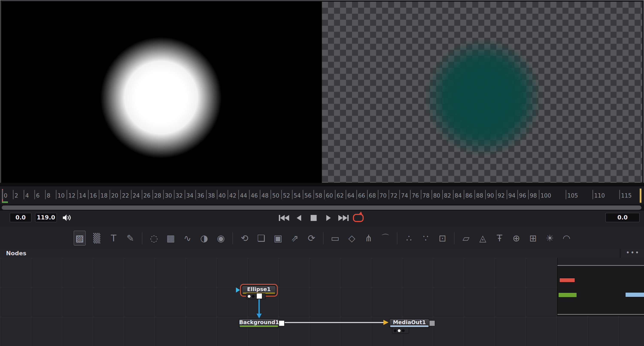 Image resolution: width=644 pixels, height=346 pixels. What do you see at coordinates (5, 202) in the screenshot?
I see `render-cache-bar` at bounding box center [5, 202].